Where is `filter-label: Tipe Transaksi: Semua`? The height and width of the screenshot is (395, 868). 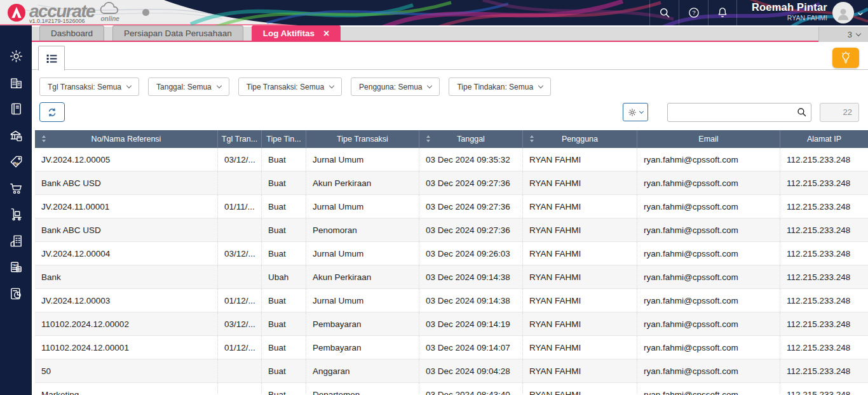 filter-label: Tipe Transaksi: Semua is located at coordinates (285, 87).